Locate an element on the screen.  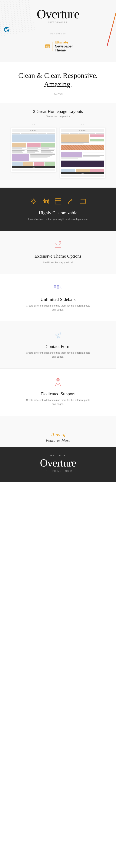
sidebars-desc: Create different sidebars to use them fo… is located at coordinates (58, 308).